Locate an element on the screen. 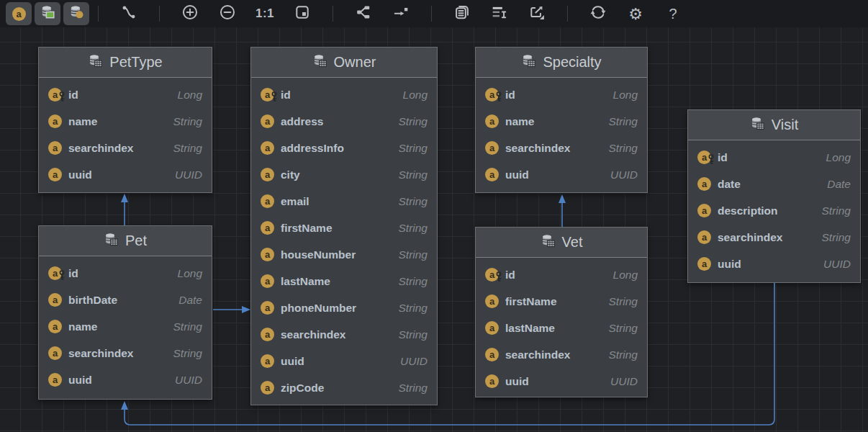 The width and height of the screenshot is (868, 432). primary-key-icon is located at coordinates (499, 276).